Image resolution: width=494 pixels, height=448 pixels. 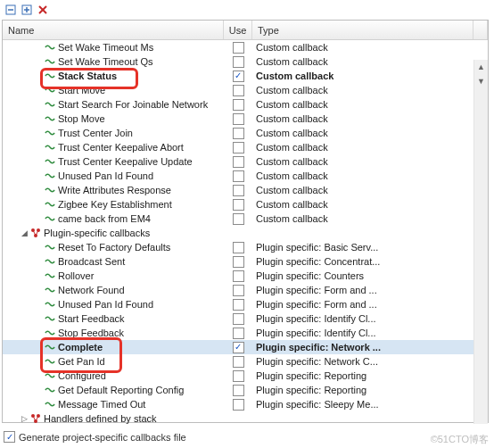 I want to click on table-row: Start MoveCustom callback, so click(x=245, y=90).